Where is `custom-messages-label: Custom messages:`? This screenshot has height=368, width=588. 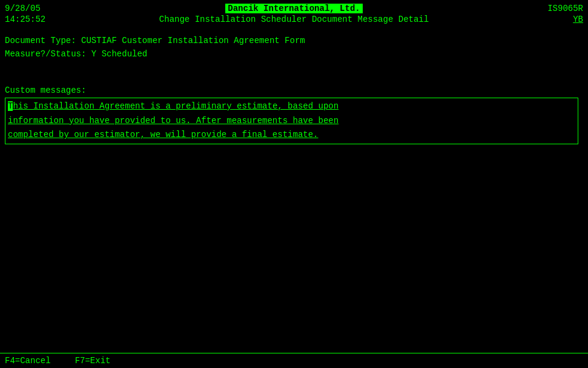 custom-messages-label: Custom messages: is located at coordinates (45, 90).